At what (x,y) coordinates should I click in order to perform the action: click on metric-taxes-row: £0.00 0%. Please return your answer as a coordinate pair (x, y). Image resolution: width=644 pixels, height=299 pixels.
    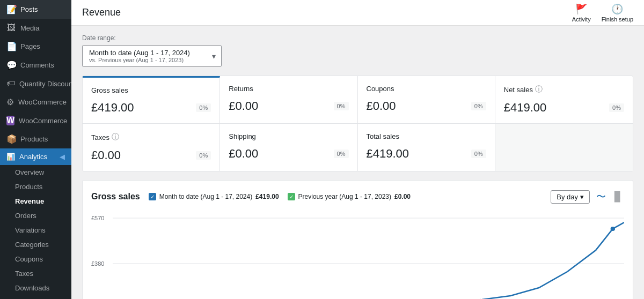
    Looking at the image, I should click on (151, 155).